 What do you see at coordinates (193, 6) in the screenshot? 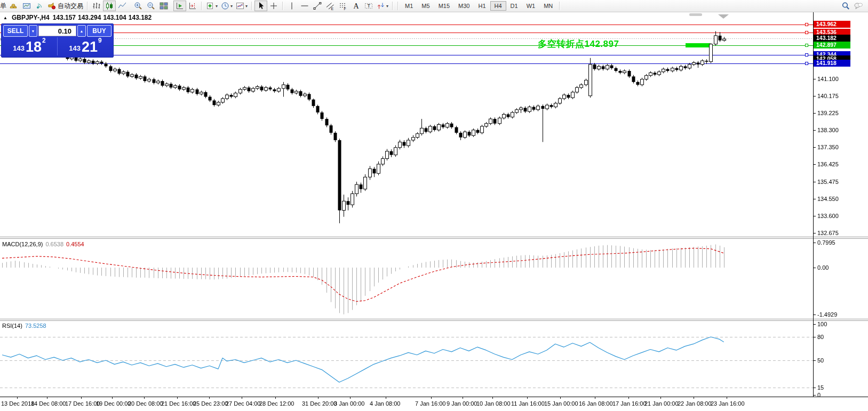
I see `chart-shift-button` at bounding box center [193, 6].